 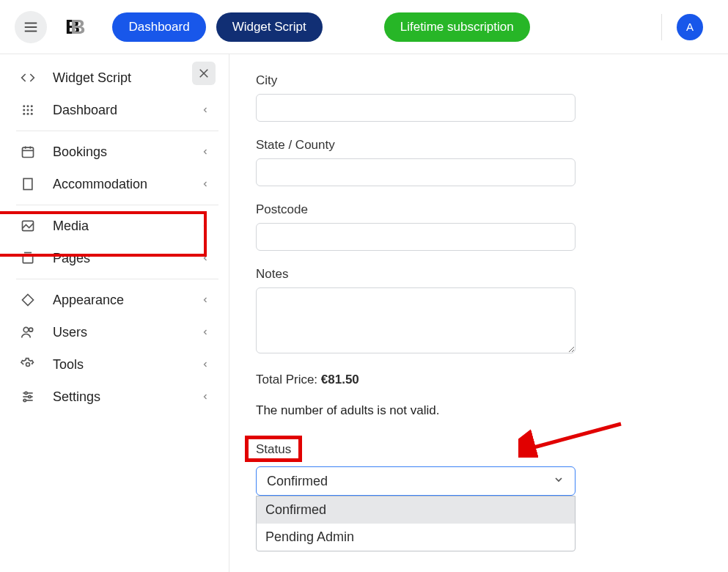 I want to click on avatar: A, so click(x=690, y=27).